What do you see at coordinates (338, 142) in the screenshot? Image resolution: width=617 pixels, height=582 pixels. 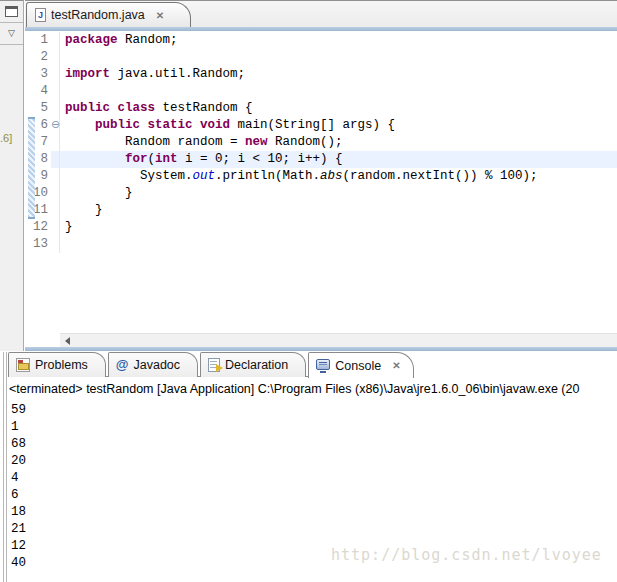 I see `code-text: Random random = new Random();` at bounding box center [338, 142].